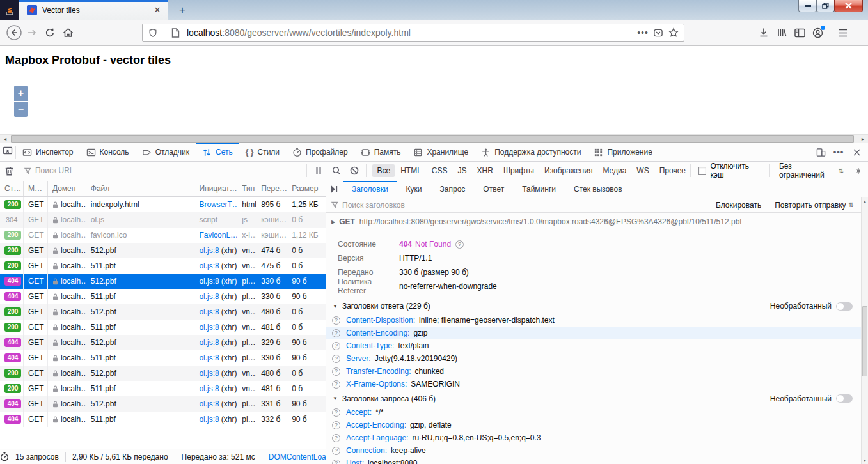  I want to click on minimize-button, so click(807, 6).